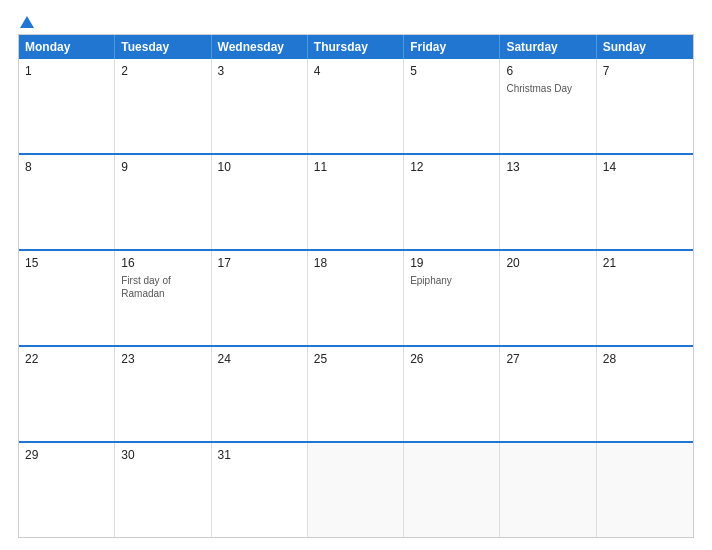 The height and width of the screenshot is (550, 712). Describe the element at coordinates (260, 298) in the screenshot. I see `day-cell: 17` at that location.